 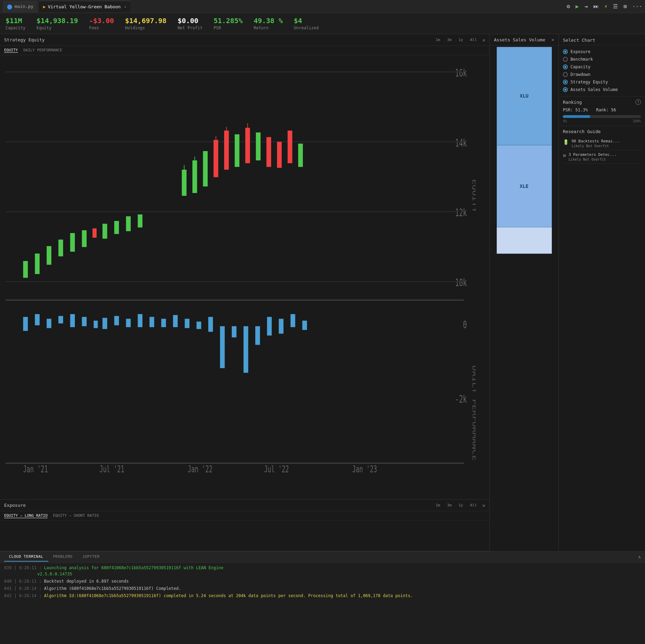 What do you see at coordinates (577, 117) in the screenshot?
I see `ranking-progress-fill` at bounding box center [577, 117].